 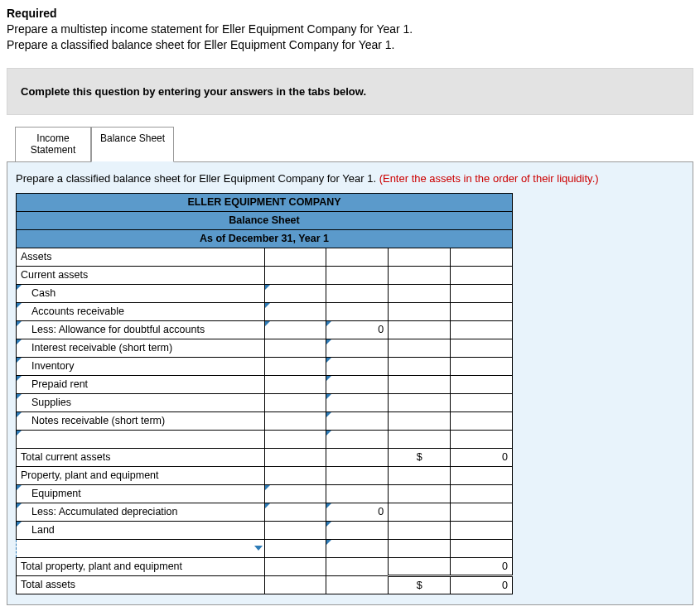 I want to click on row-notes-receivable: Notes receivable (short term), so click(x=141, y=421).